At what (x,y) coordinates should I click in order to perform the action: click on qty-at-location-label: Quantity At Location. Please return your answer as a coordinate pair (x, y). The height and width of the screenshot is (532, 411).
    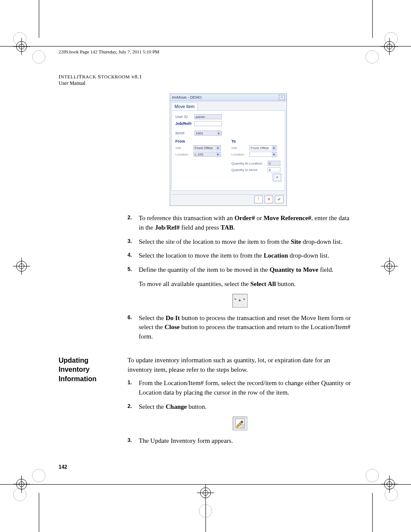
    Looking at the image, I should click on (249, 164).